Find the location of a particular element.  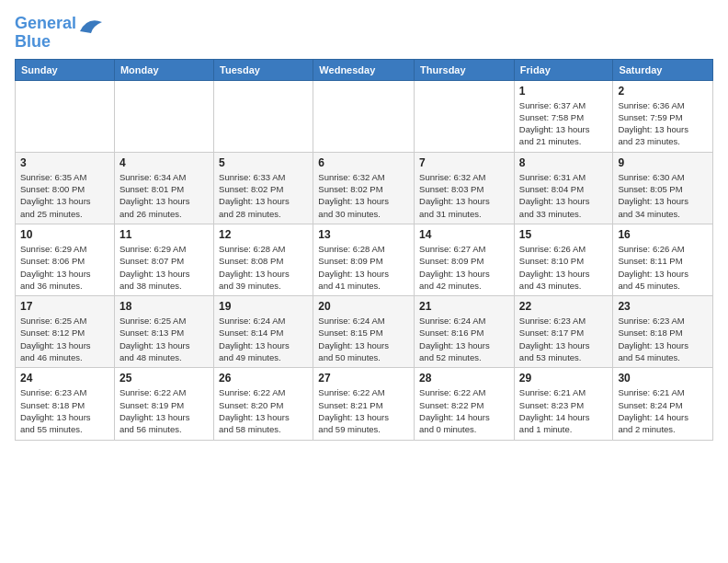

day-info: Sunrise: 6:22 AMSunset: 8:19 PMDaylight:… is located at coordinates (164, 410).